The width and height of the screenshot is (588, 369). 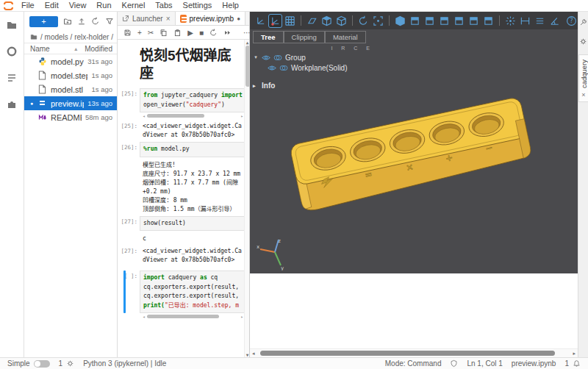 I want to click on file-browser-icon, so click(x=12, y=26).